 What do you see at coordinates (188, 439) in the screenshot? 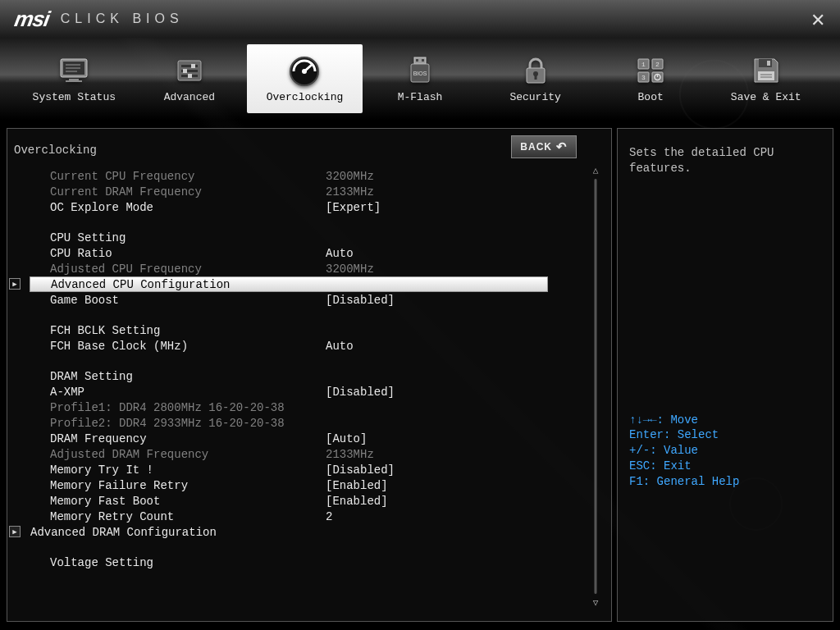
I see `row-label: DRAM Frequency` at bounding box center [188, 439].